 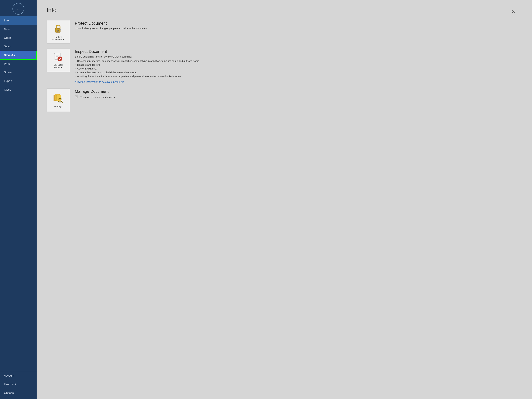 I want to click on sidebar-item-save-as: Save As, so click(x=18, y=55).